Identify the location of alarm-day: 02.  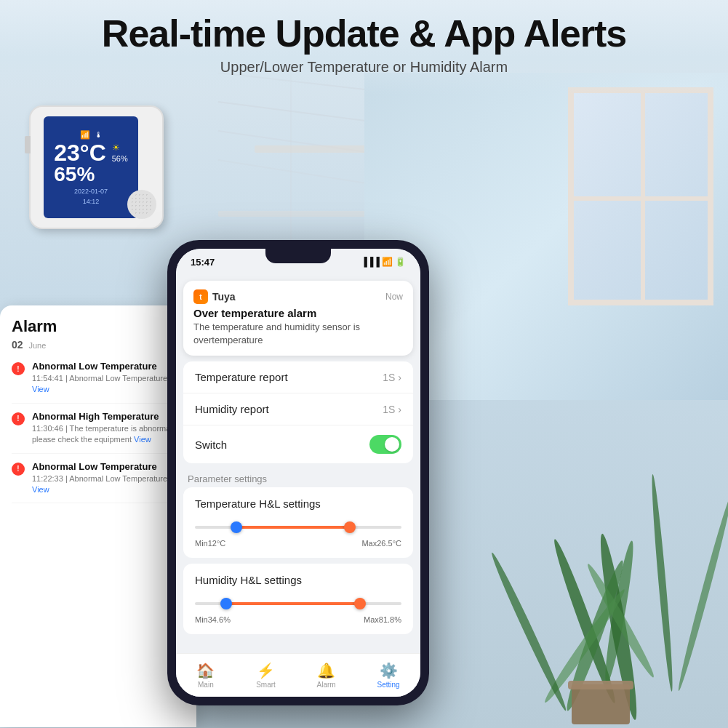
(17, 345).